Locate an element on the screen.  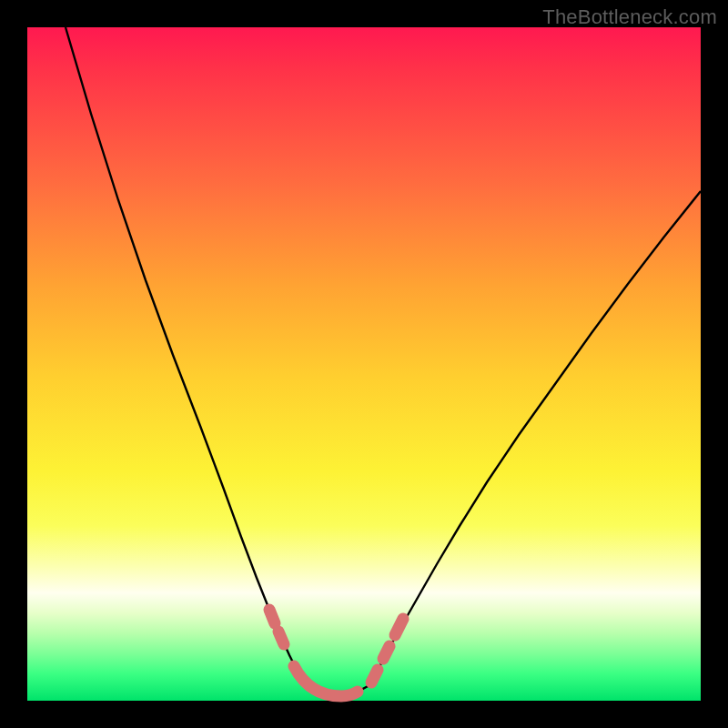
marker-right-mid is located at coordinates (386, 652).